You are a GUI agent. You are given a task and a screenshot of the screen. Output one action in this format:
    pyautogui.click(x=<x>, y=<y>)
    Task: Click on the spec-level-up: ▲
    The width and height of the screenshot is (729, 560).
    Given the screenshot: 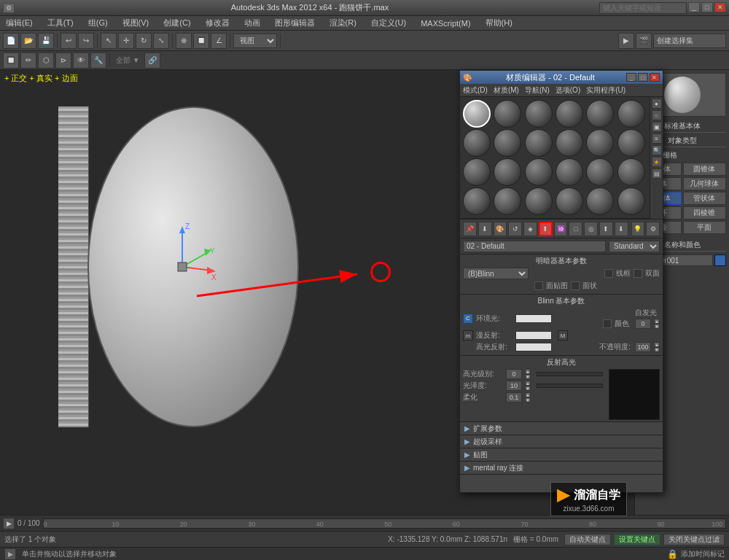 What is the action you would take?
    pyautogui.click(x=528, y=372)
    